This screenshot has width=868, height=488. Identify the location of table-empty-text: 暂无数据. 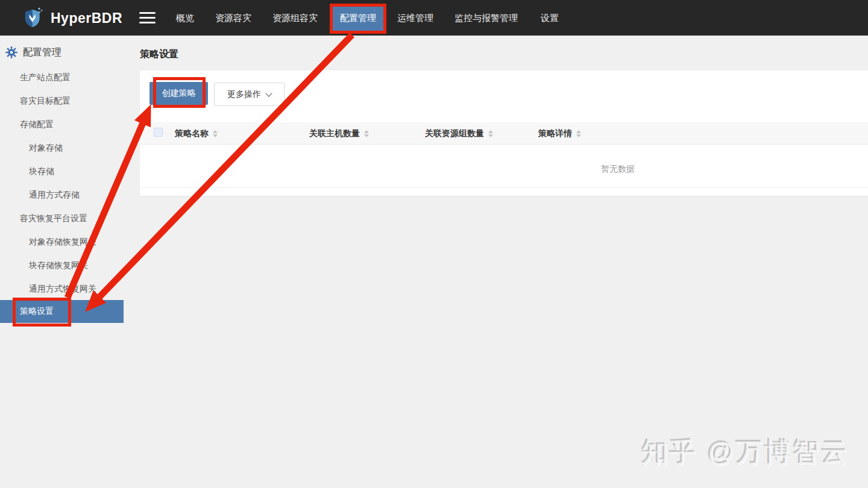
(618, 169).